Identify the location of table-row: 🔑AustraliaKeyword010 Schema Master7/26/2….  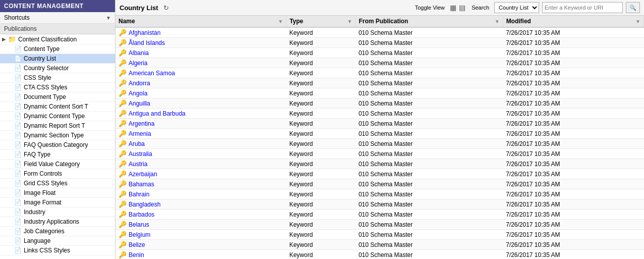
(380, 154).